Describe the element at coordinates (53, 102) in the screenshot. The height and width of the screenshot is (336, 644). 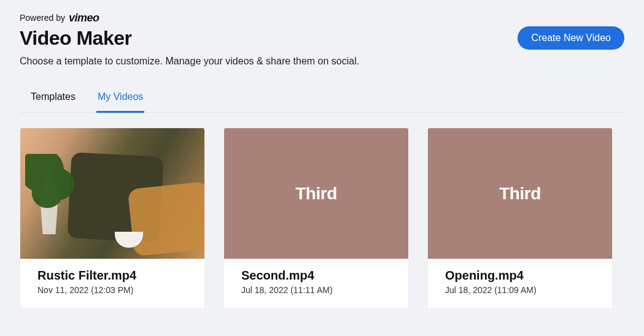
I see `tab-templates: Templates` at that location.